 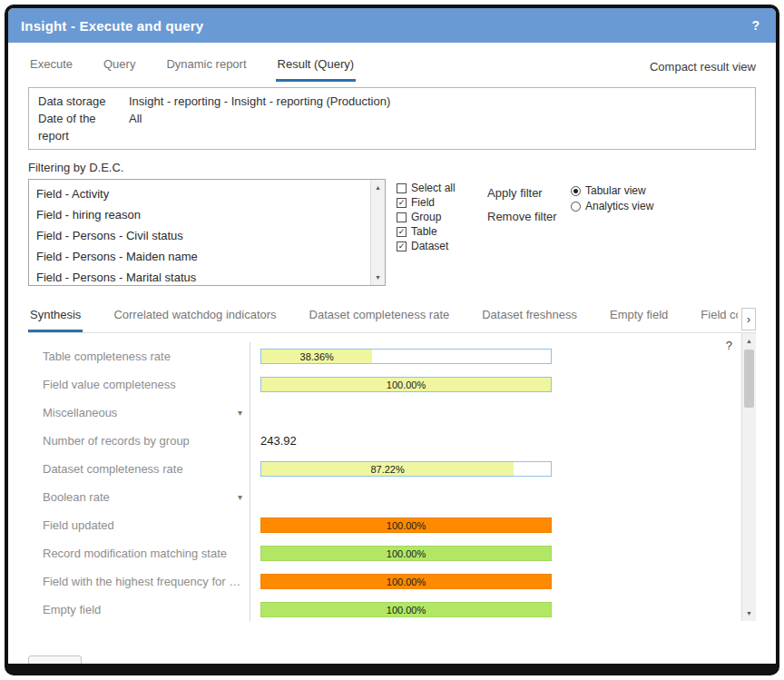 What do you see at coordinates (494, 468) in the screenshot?
I see `metric-value-area: 87.22%` at bounding box center [494, 468].